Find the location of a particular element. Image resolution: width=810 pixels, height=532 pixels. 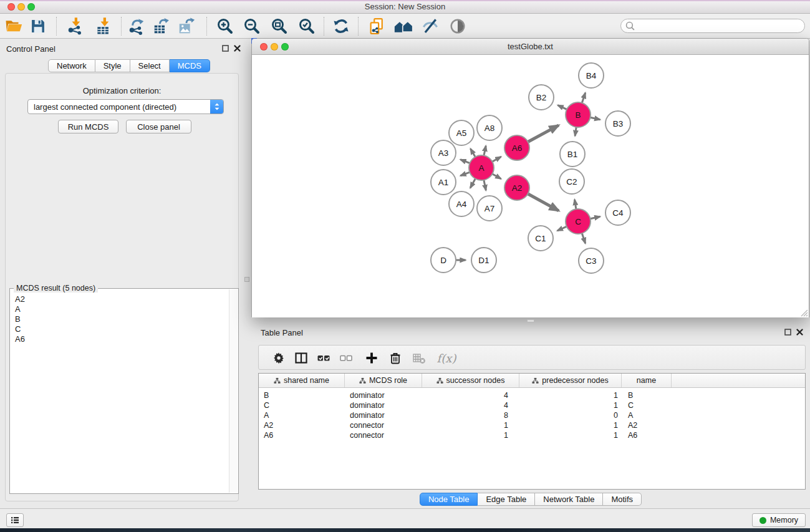

cell-shared-name: A is located at coordinates (302, 415).